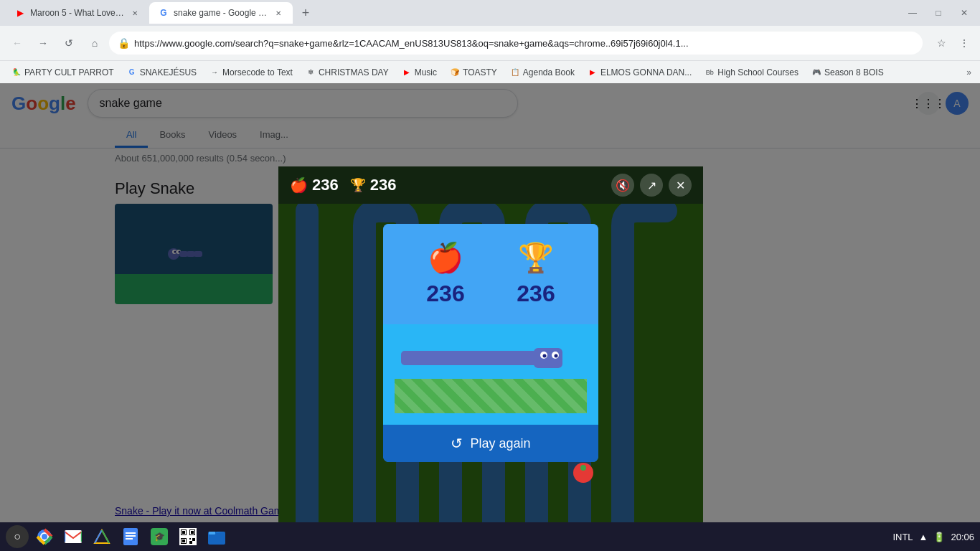 This screenshot has width=980, height=551. Describe the element at coordinates (623, 185) in the screenshot. I see `mute-button: 🔇` at that location.